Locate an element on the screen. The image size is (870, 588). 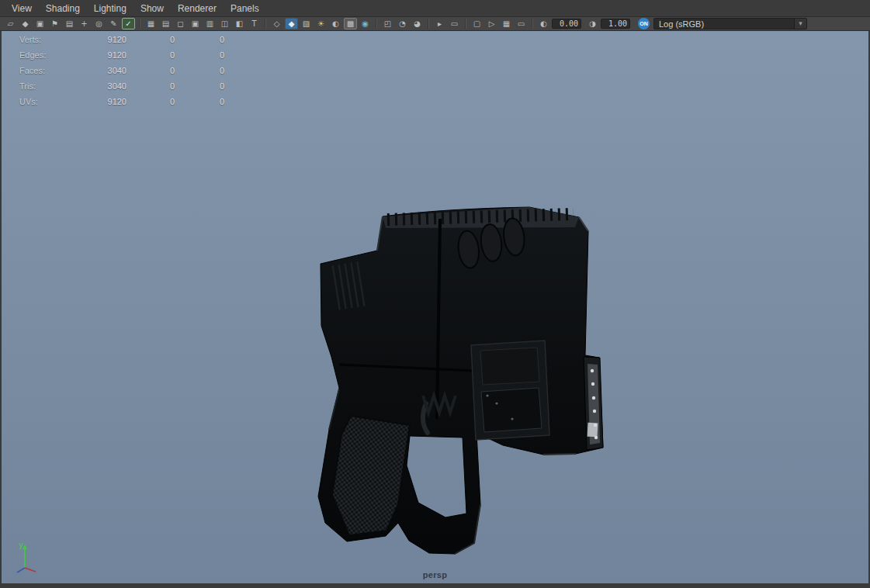
resolution-gate-icon: ◻ is located at coordinates (180, 23).